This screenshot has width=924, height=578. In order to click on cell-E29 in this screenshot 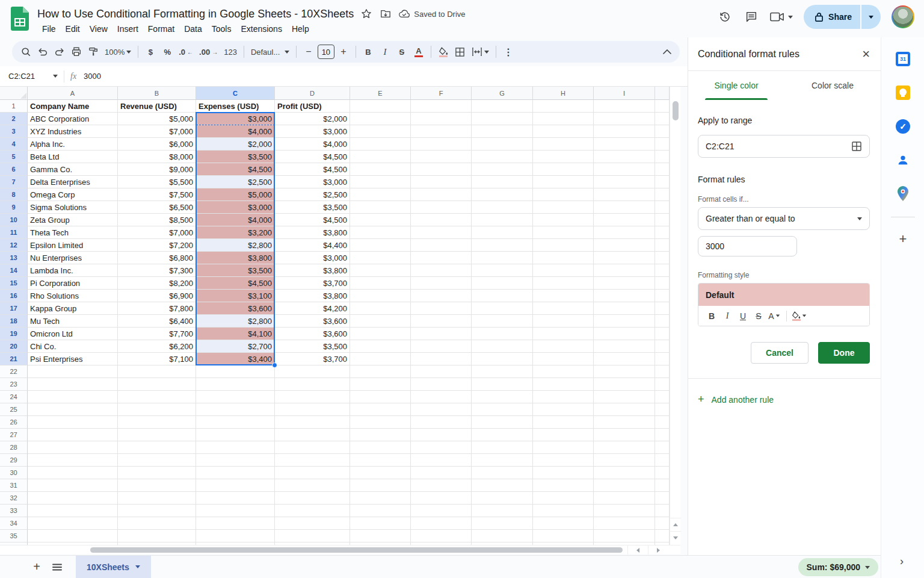, I will do `click(380, 460)`.